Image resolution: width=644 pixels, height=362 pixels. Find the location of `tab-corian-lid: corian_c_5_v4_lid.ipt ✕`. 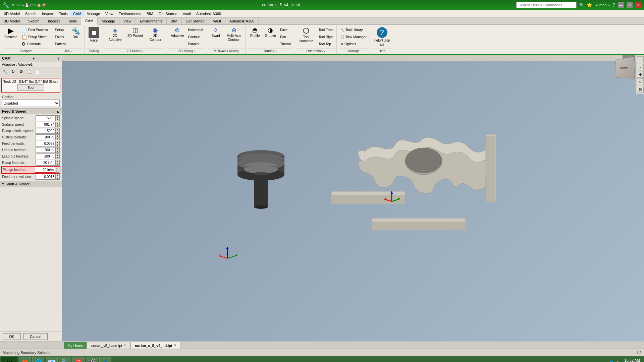

tab-corian-lid: corian_c_5_v4_lid.ipt ✕ is located at coordinates (156, 345).